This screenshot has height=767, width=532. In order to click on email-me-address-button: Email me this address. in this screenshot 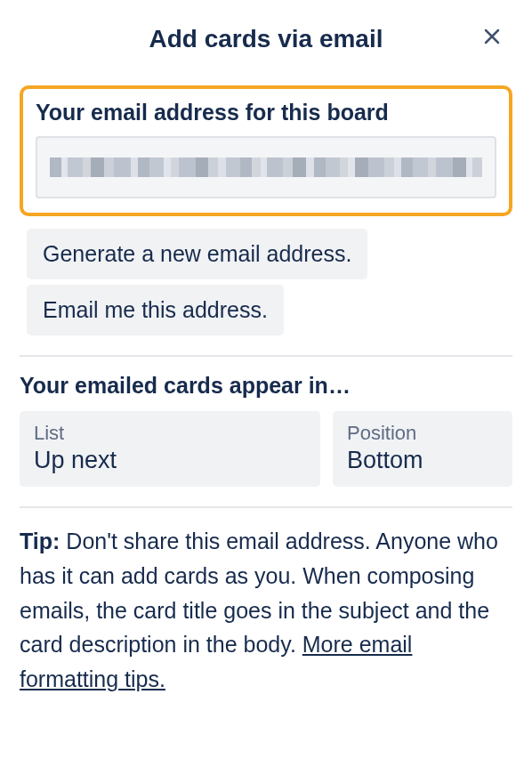, I will do `click(155, 310)`.